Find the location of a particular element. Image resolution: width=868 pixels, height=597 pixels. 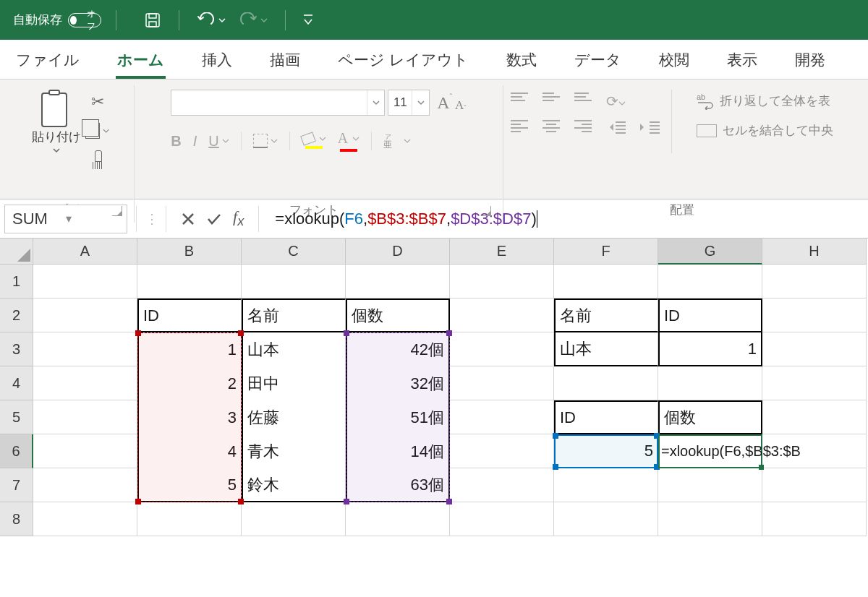

row-header-3: 3 is located at coordinates (17, 350).